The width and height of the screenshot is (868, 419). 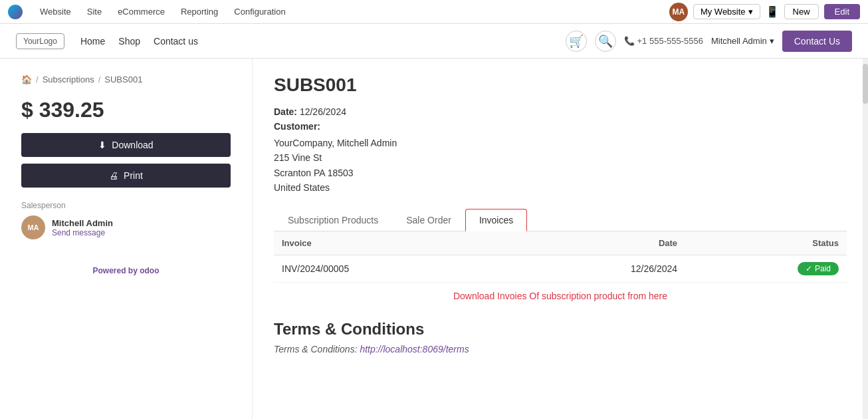 What do you see at coordinates (597, 243) in the screenshot?
I see `col-date: Date` at bounding box center [597, 243].